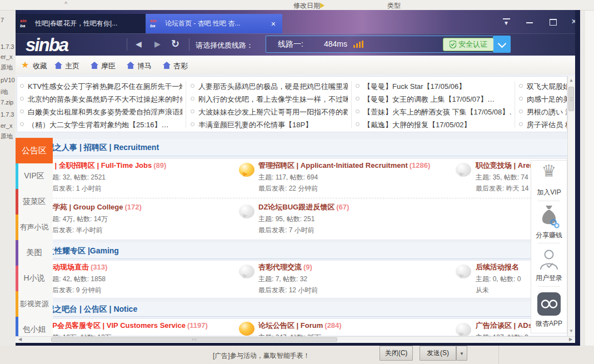 The height and width of the screenshot is (364, 594). Describe the element at coordinates (549, 323) in the screenshot. I see `weixing-app-link: 微杏APP` at that location.